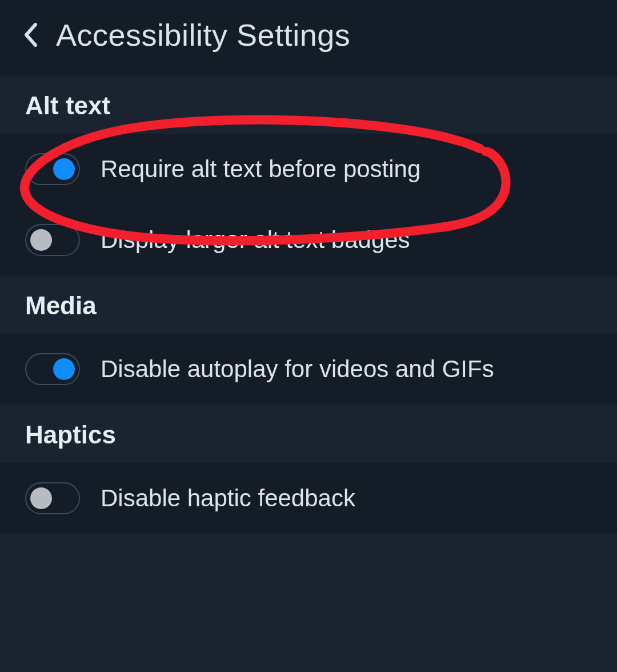 The width and height of the screenshot is (617, 672). What do you see at coordinates (228, 498) in the screenshot?
I see `label-disable-haptics: Disable haptic feedback` at bounding box center [228, 498].